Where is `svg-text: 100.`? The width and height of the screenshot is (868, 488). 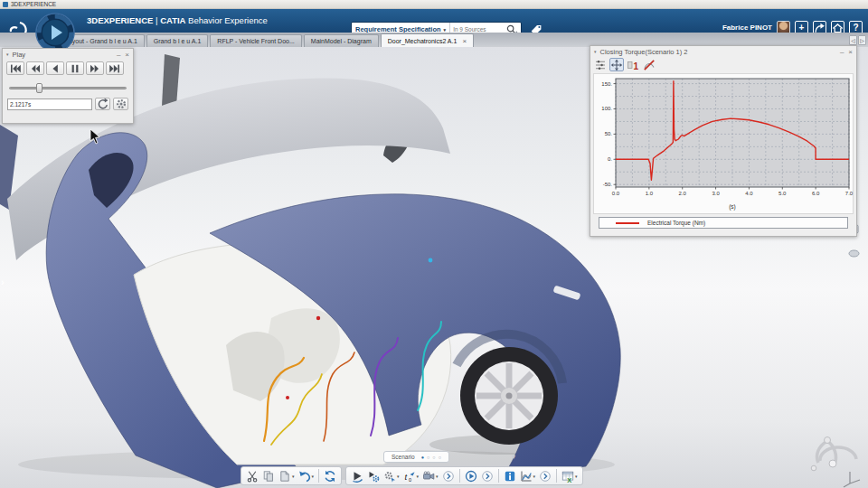 svg-text: 100. is located at coordinates (607, 108).